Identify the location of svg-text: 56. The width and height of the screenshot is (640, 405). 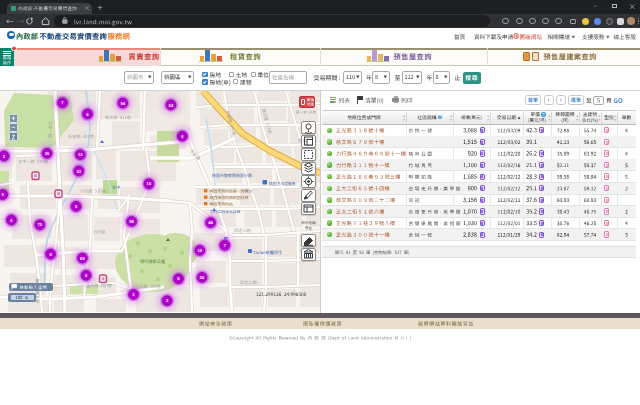
(202, 278).